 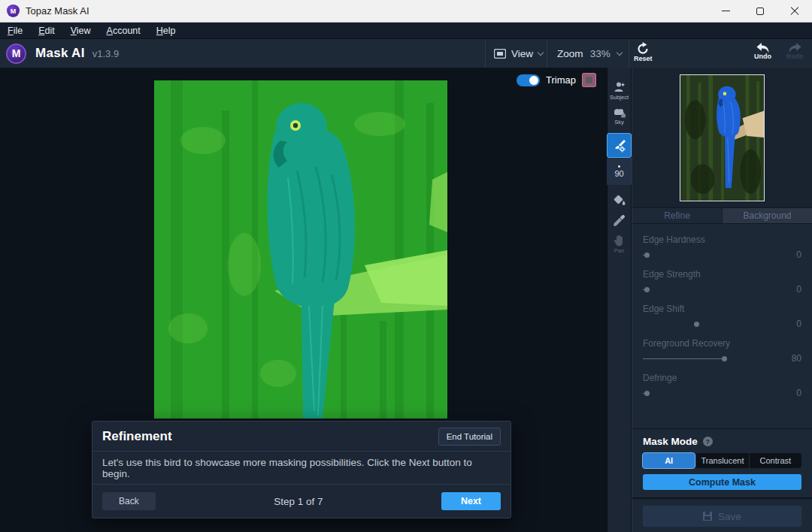 What do you see at coordinates (469, 437) in the screenshot?
I see `end-tutorial-button: End Tutorial` at bounding box center [469, 437].